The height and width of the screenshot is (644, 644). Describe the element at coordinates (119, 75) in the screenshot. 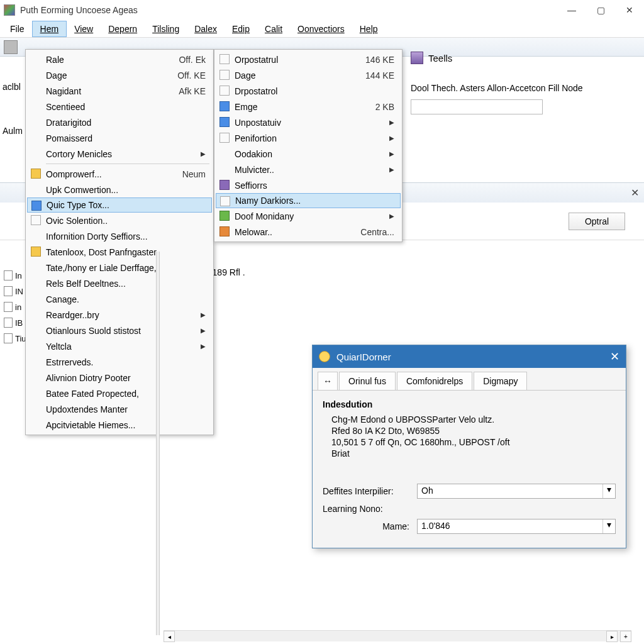

I see `menu-item: DageOff. KE` at that location.